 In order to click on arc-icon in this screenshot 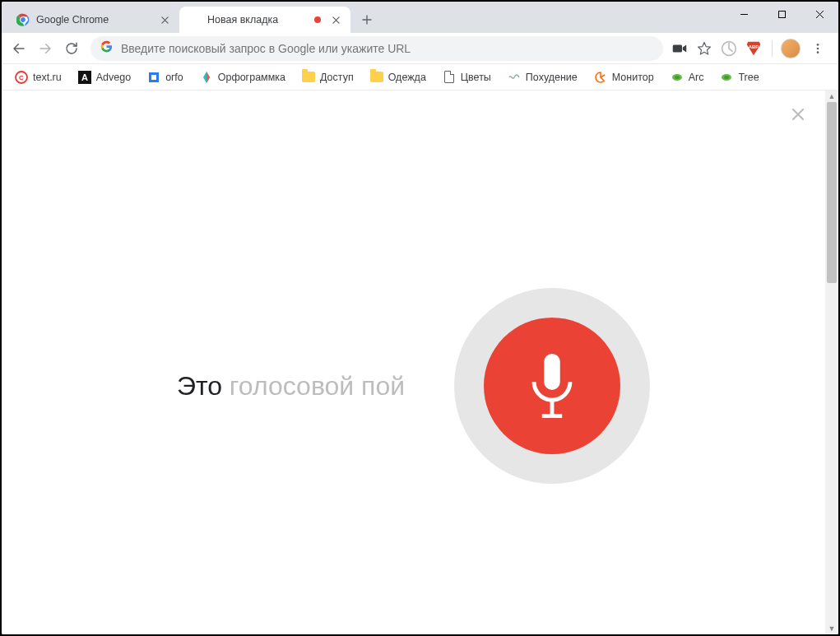, I will do `click(677, 77)`.